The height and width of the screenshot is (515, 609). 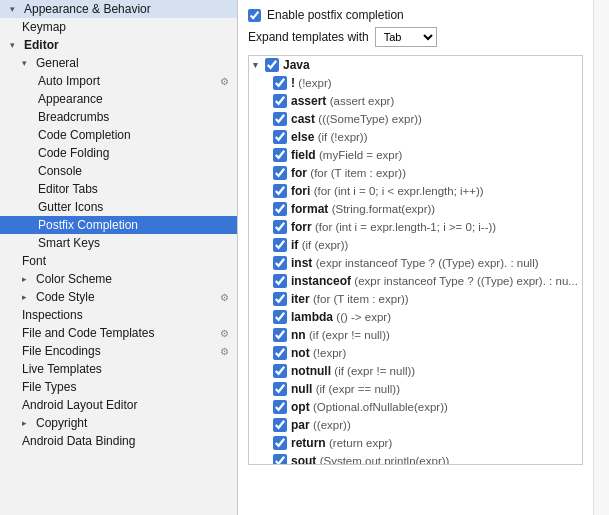 What do you see at coordinates (416, 425) in the screenshot?
I see `template-item: par ((expr))` at bounding box center [416, 425].